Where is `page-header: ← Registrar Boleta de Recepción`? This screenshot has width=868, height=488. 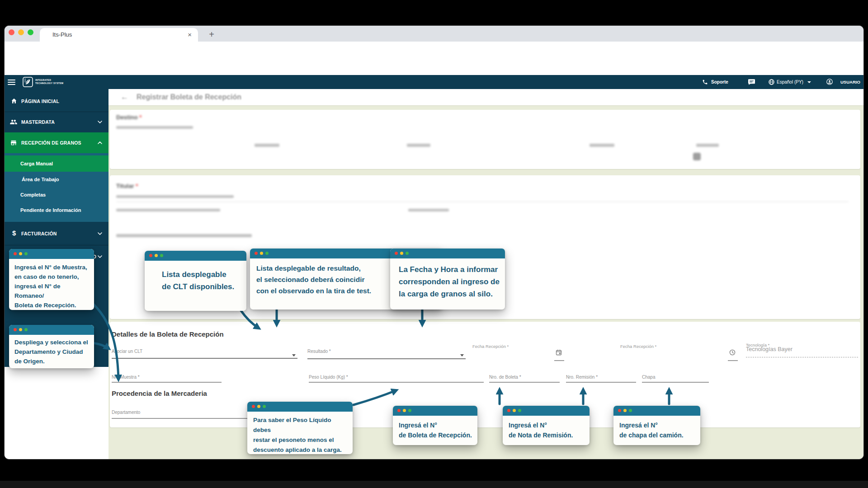
page-header: ← Registrar Boleta de Recepción is located at coordinates (486, 97).